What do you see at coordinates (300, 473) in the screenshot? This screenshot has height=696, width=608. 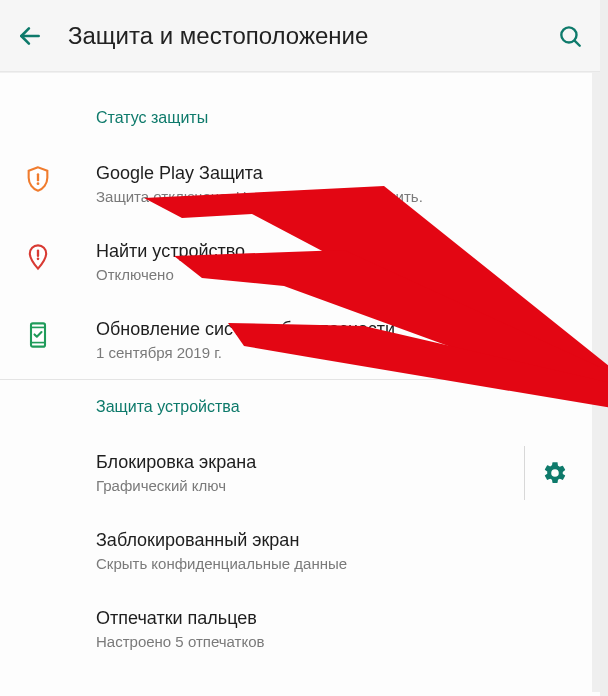 I see `row-screen-lock: Блокировка экрана Графический ключ` at bounding box center [300, 473].